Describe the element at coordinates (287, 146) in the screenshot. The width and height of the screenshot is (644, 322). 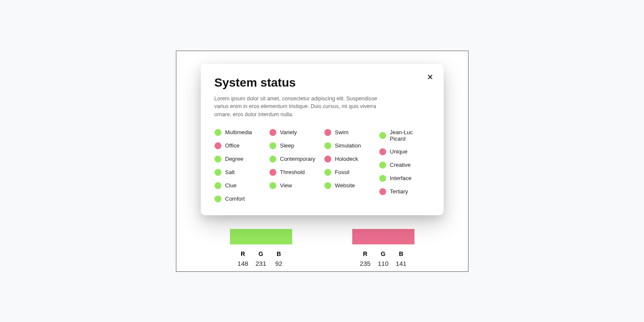
I see `status-label: Sleep` at that location.